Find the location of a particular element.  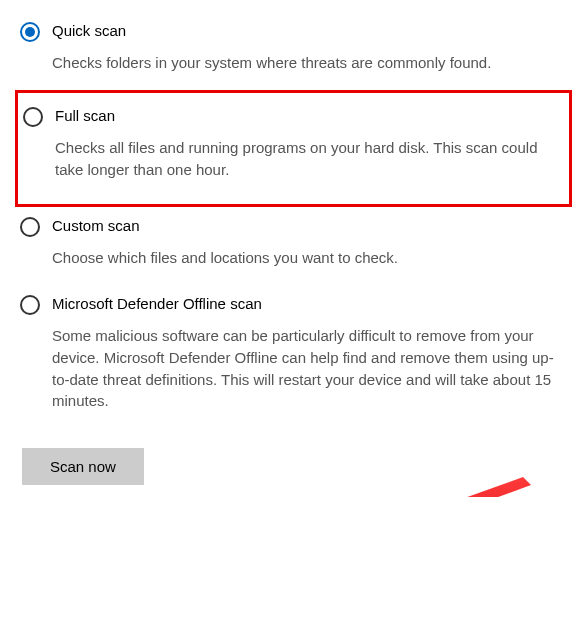

scan-option-custom: Custom scan Choose which files and locat… is located at coordinates (294, 246).